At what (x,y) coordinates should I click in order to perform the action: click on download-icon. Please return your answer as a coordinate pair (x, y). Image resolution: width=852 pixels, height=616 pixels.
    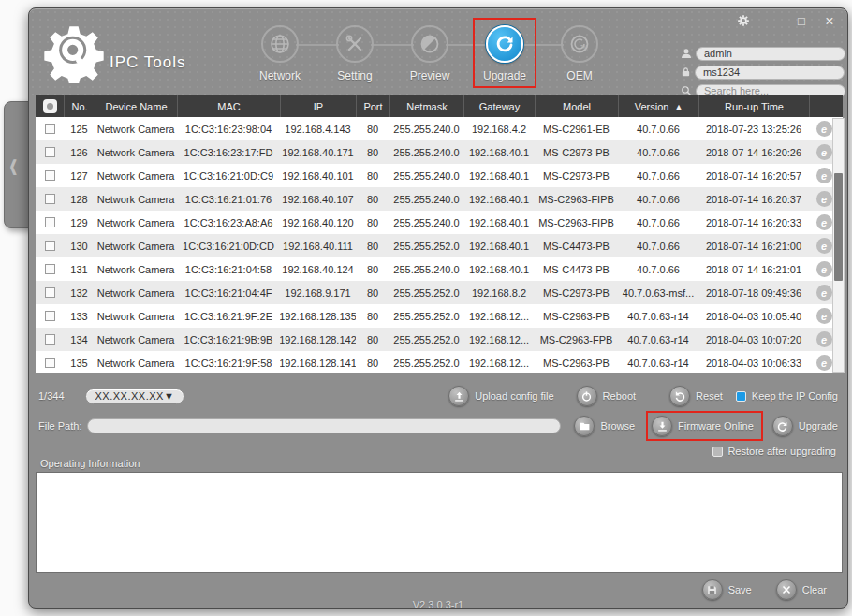
    Looking at the image, I should click on (662, 426).